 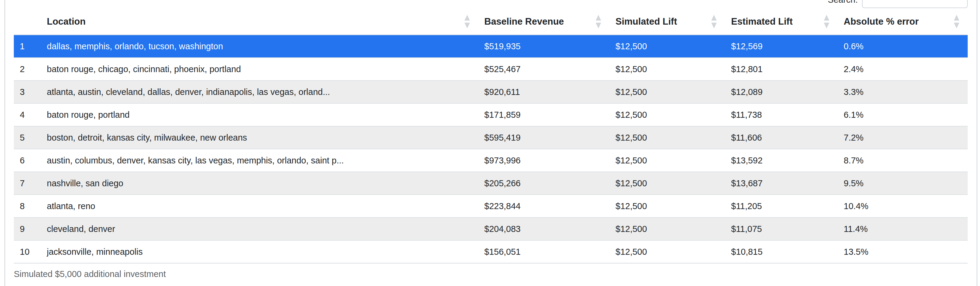 What do you see at coordinates (491, 4) in the screenshot?
I see `table-search-bar: Search:` at bounding box center [491, 4].